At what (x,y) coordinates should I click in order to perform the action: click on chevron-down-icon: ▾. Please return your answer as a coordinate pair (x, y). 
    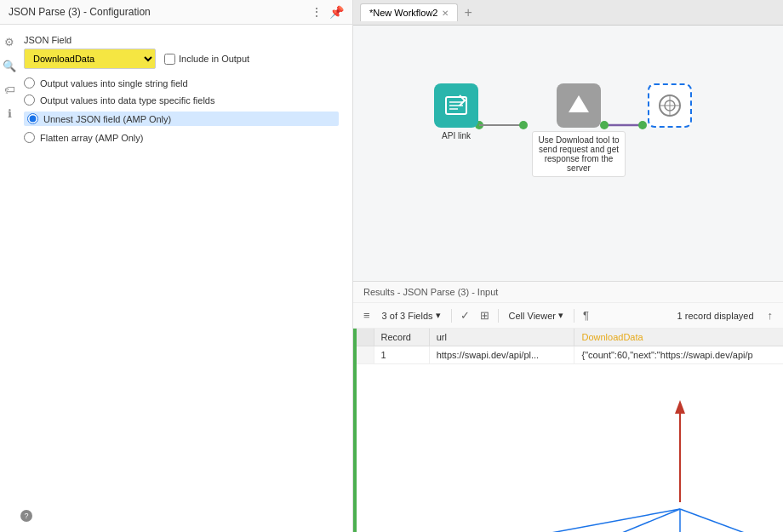
    Looking at the image, I should click on (438, 315).